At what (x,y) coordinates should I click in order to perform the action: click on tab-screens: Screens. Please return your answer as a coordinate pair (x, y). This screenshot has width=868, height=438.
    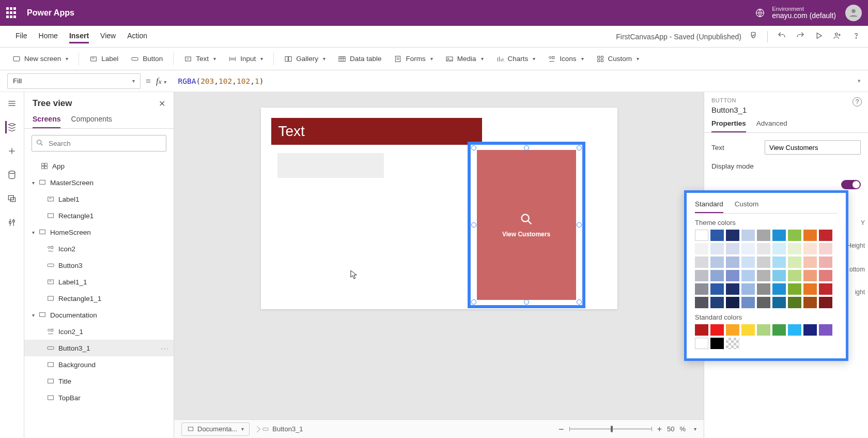
    Looking at the image, I should click on (47, 122).